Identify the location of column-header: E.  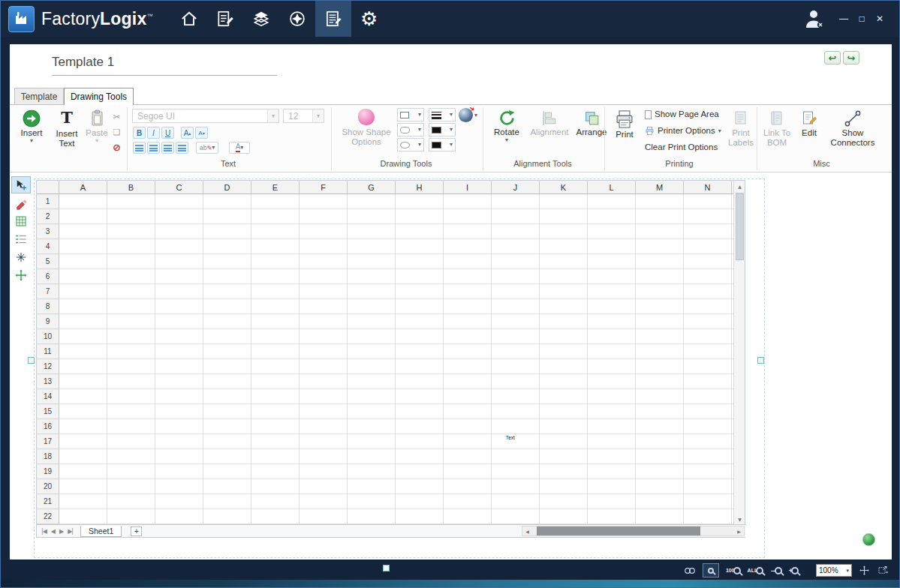
(275, 188).